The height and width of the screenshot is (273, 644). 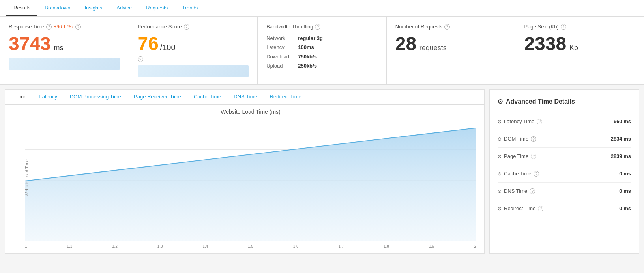 I want to click on chart-x-labels: 1 1.1 1.2 1.3 1.4 1.5 1.6 1.7 1.8 1.9 2, so click(x=251, y=247).